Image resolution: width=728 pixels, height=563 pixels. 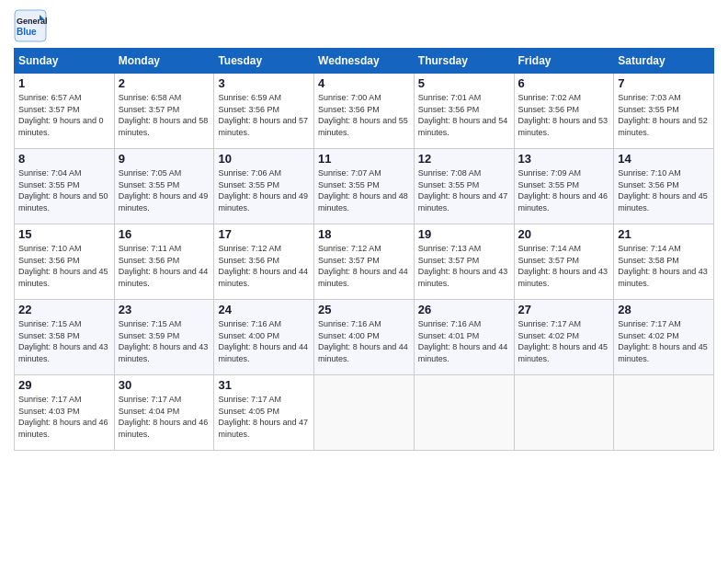 What do you see at coordinates (364, 111) in the screenshot?
I see `calendar-day: 4Sunrise: 7:00 AMSunset: 3:56 PMDaylight…` at bounding box center [364, 111].